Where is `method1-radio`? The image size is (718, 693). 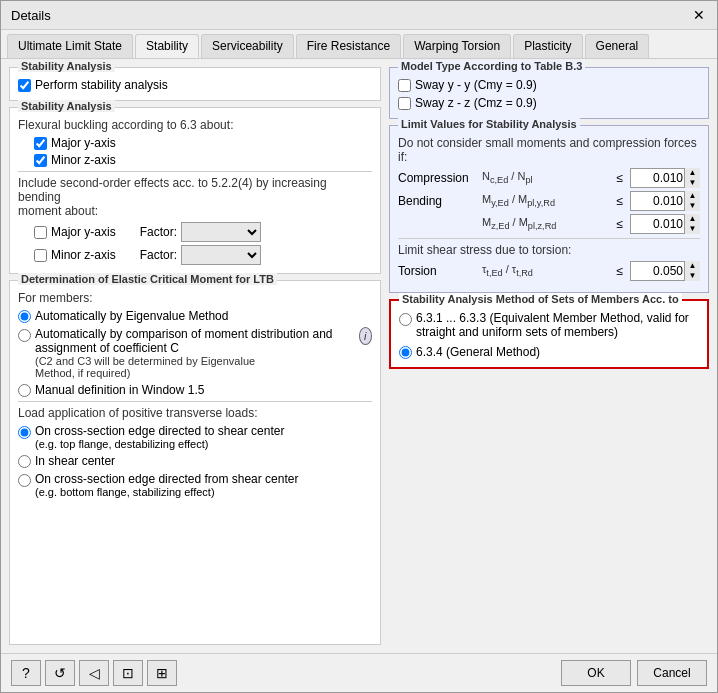
method1-radio is located at coordinates (406, 320).